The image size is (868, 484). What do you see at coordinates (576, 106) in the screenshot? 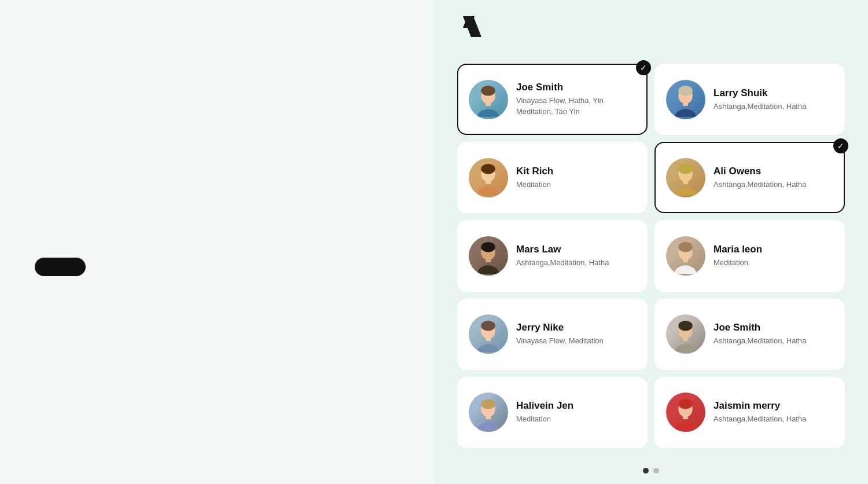
I see `instructor-tags-joe-smith-1: Vinayasa Flow, Hatha, Yin Meditation, Ta…` at bounding box center [576, 106].